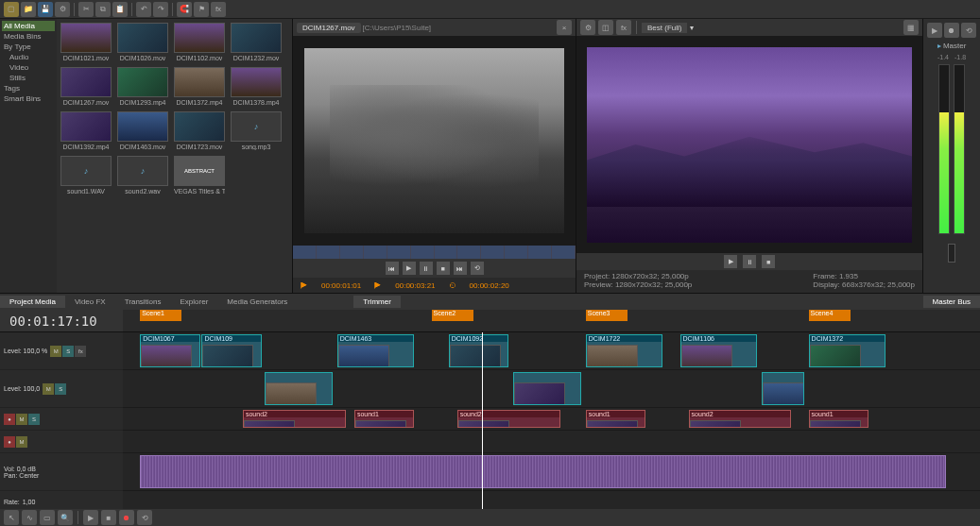 The width and height of the screenshot is (980, 526). Describe the element at coordinates (199, 130) in the screenshot. I see `media-thumb: DCIM1723.mov` at that location.